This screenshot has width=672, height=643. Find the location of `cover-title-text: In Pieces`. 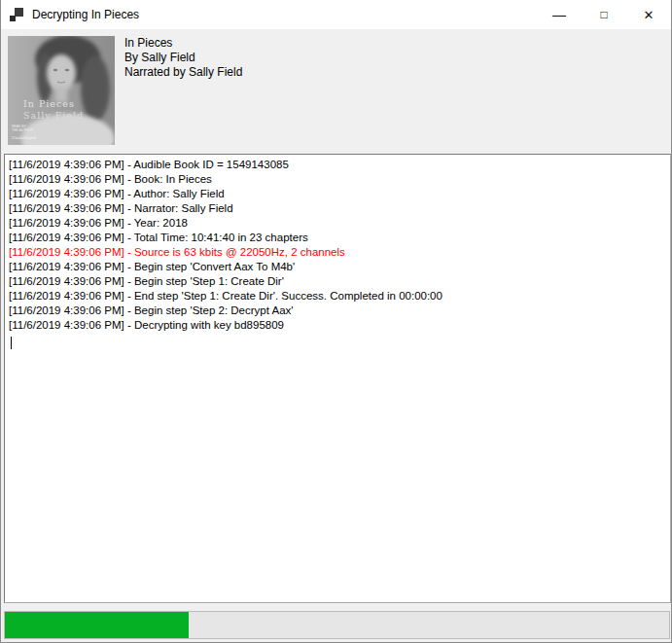

cover-title-text: In Pieces is located at coordinates (49, 103).